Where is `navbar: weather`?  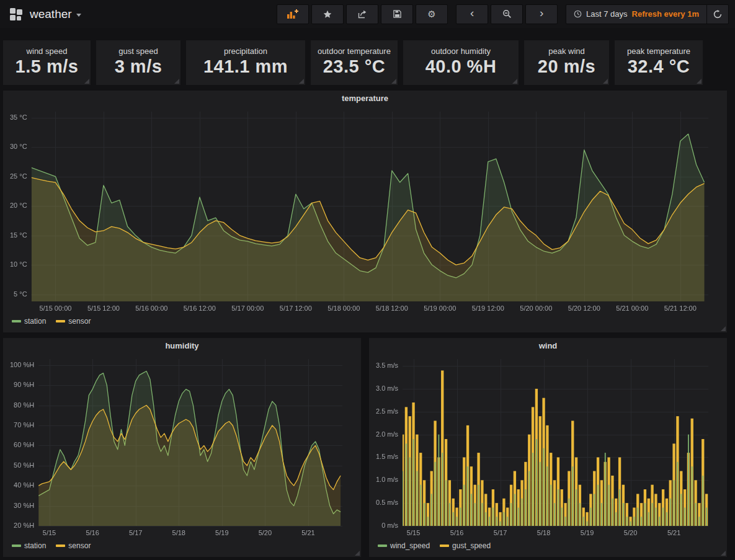 navbar: weather is located at coordinates (367, 14).